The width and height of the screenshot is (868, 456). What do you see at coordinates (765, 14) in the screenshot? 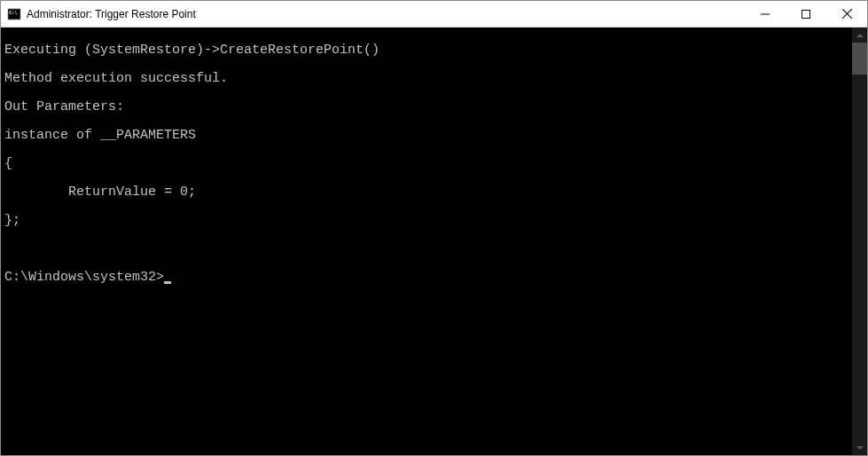
I see `minimize-button` at bounding box center [765, 14].